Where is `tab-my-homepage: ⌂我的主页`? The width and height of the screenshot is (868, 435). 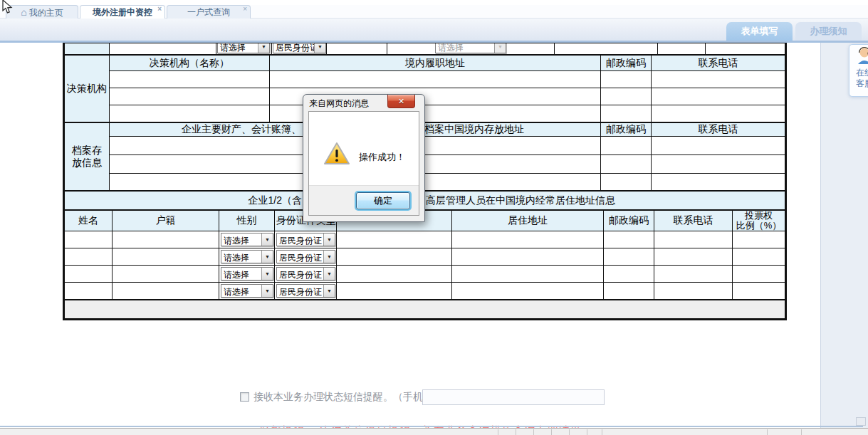
tab-my-homepage: ⌂我的主页 is located at coordinates (42, 11).